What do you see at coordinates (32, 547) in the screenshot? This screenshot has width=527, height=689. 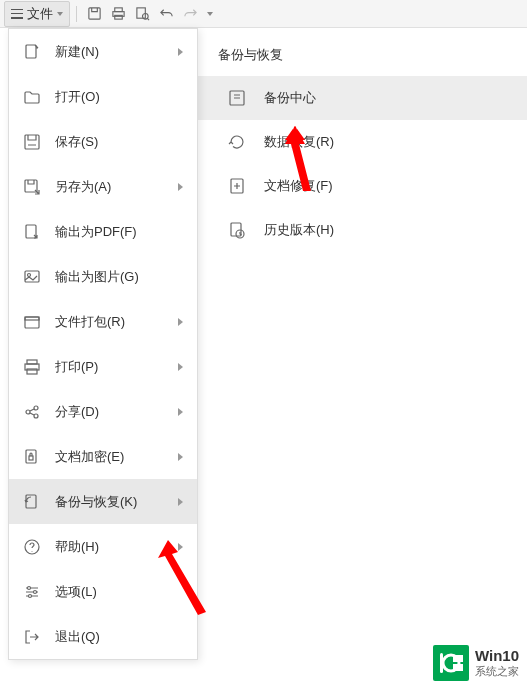 I see `help-icon` at bounding box center [32, 547].